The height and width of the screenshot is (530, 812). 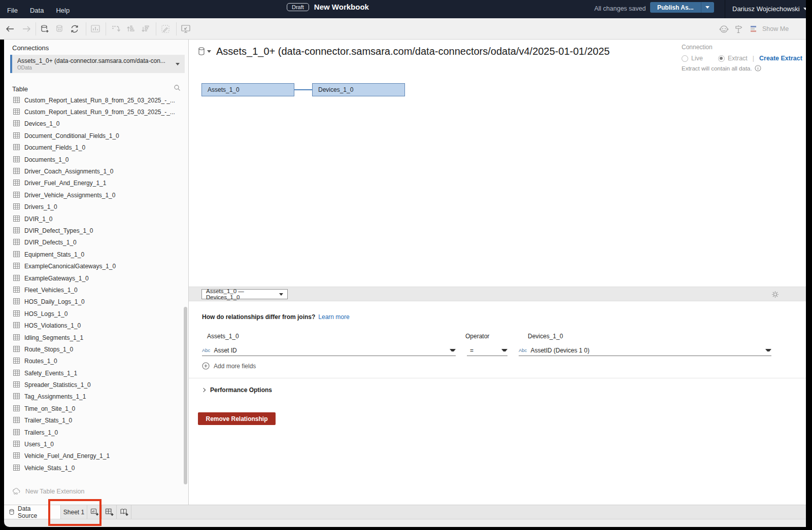 What do you see at coordinates (94, 278) in the screenshot?
I see `table-list-item: ExampleGateways_1_0` at bounding box center [94, 278].